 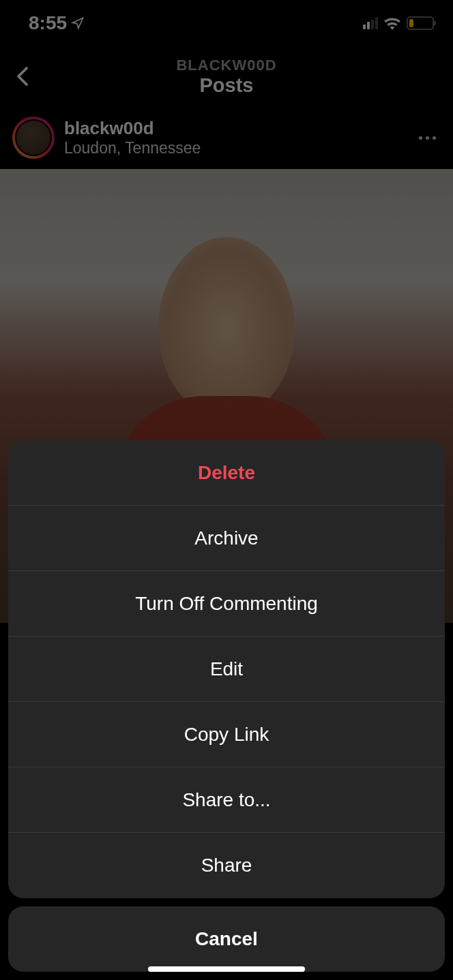 I want to click on delete-button: Delete, so click(x=227, y=473).